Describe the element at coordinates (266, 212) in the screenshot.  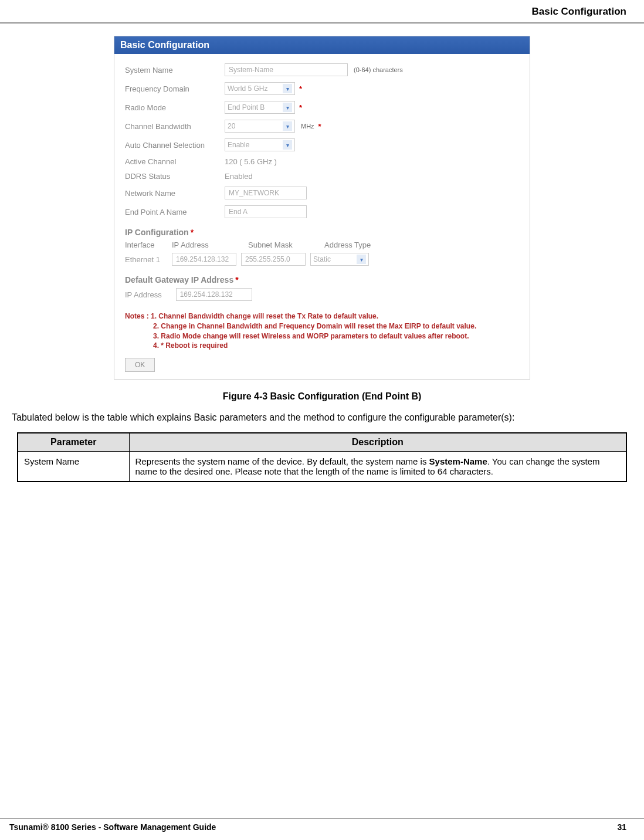
I see `endpoint-a-input` at that location.